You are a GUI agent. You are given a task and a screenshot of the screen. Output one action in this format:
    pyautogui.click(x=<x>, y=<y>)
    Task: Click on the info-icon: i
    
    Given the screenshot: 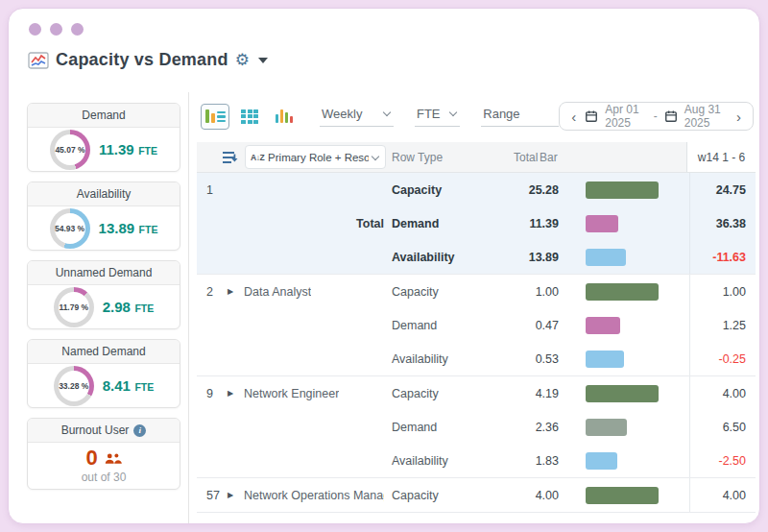 What is the action you would take?
    pyautogui.click(x=140, y=430)
    